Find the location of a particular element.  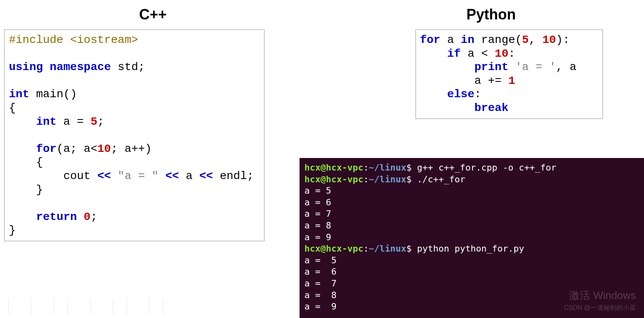

cpp-heading: C++ is located at coordinates (153, 15).